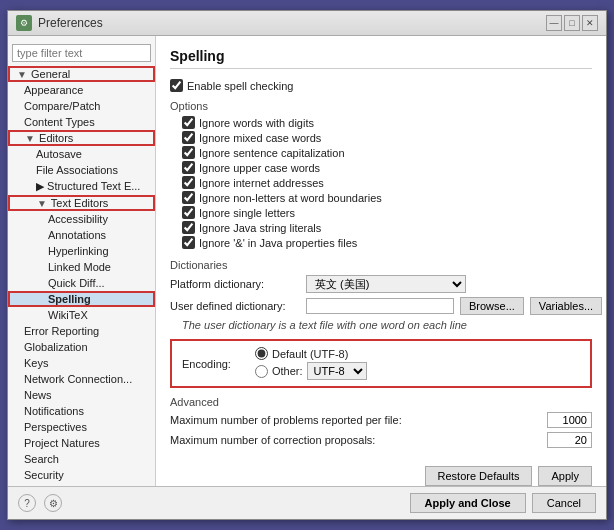  I want to click on window-controls: — □ ✕, so click(572, 23).